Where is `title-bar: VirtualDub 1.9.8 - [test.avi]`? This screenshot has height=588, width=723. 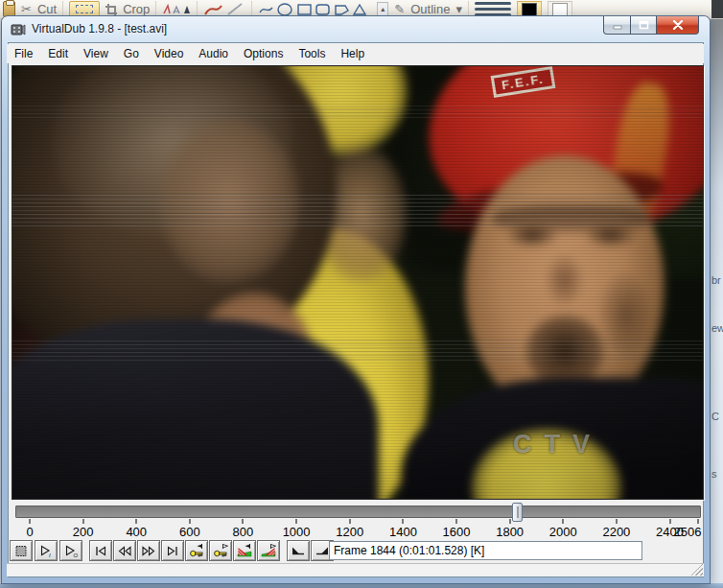
title-bar: VirtualDub 1.9.8 - [test.avi] is located at coordinates (356, 30).